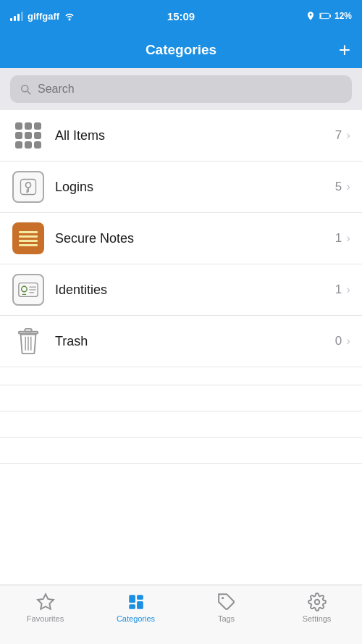 Image resolution: width=362 pixels, height=644 pixels. Describe the element at coordinates (136, 608) in the screenshot. I see `tab-categories: Categories` at that location.